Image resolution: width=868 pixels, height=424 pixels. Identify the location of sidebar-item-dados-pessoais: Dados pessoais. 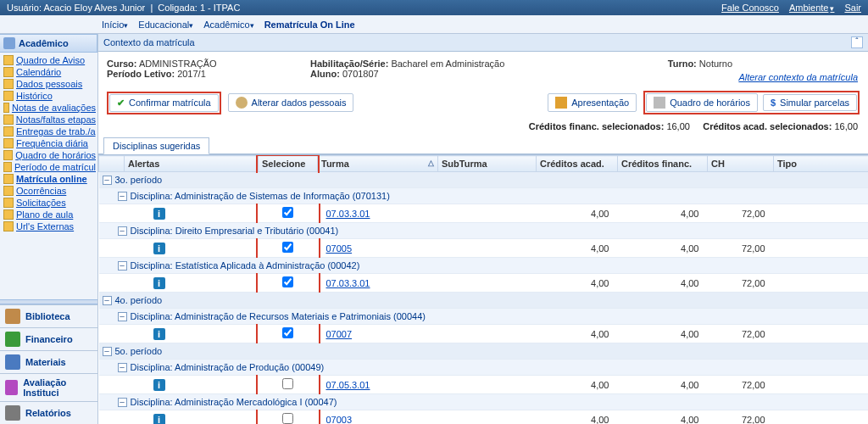
(49, 84).